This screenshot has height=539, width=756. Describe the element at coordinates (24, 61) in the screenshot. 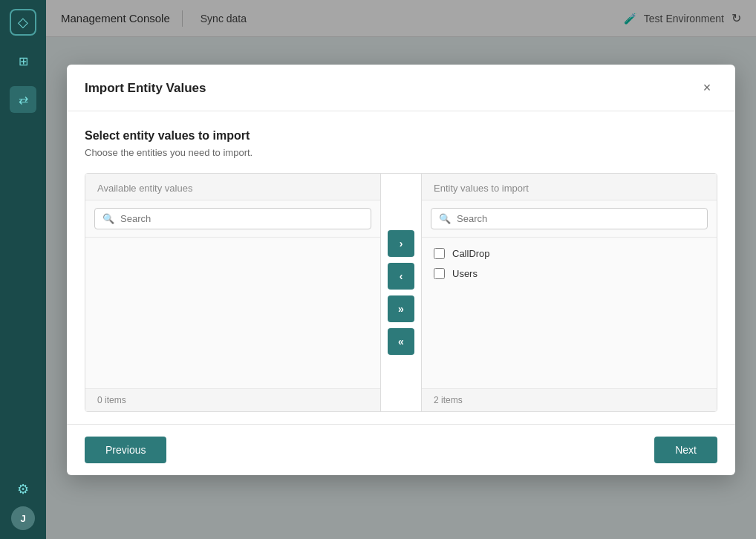

I see `grid-icon: ⊞` at that location.